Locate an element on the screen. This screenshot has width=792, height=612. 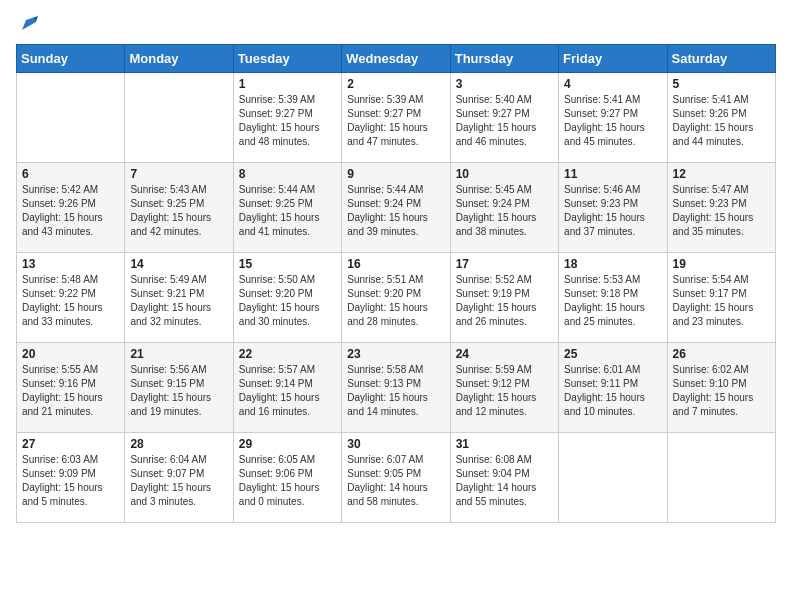
day-info: Sunrise: 5:51 AMSunset: 9:20 PMDaylight:… is located at coordinates (396, 301).